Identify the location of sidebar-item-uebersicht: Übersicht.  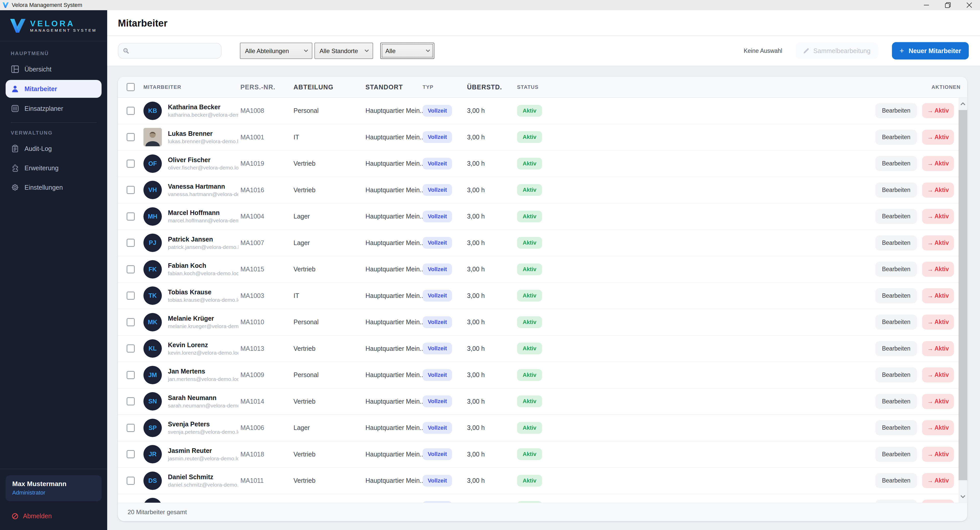
(54, 69).